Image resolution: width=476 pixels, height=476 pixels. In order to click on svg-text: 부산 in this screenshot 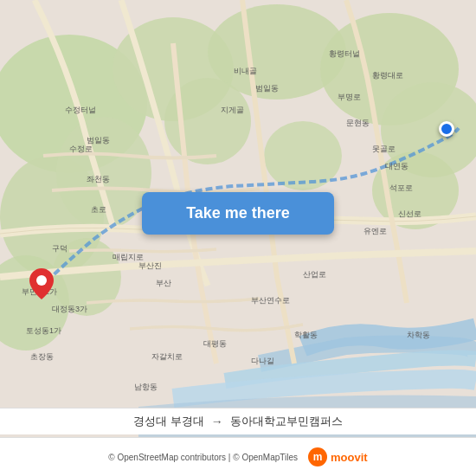, I will do `click(164, 283)`.